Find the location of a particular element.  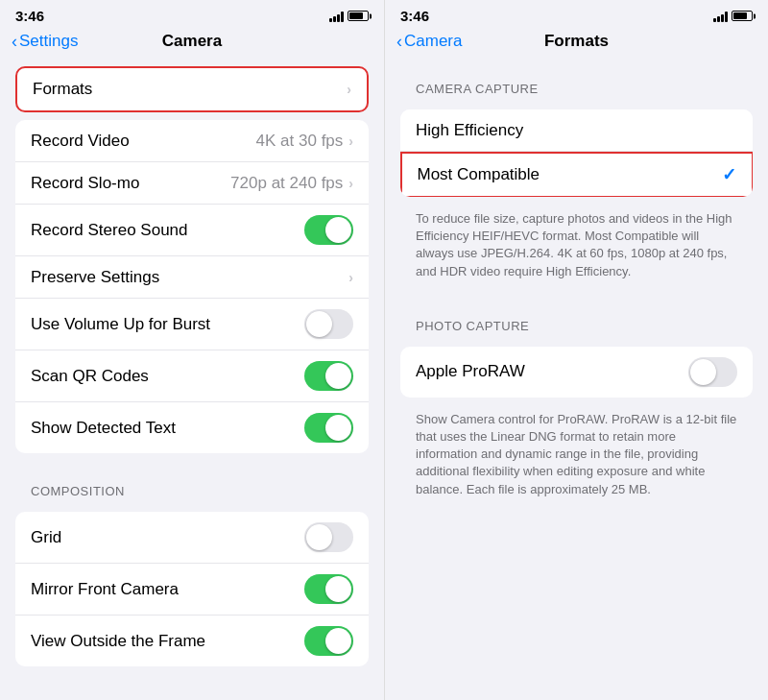

camera-capture-header: CAMERA CAPTURE is located at coordinates (576, 81).